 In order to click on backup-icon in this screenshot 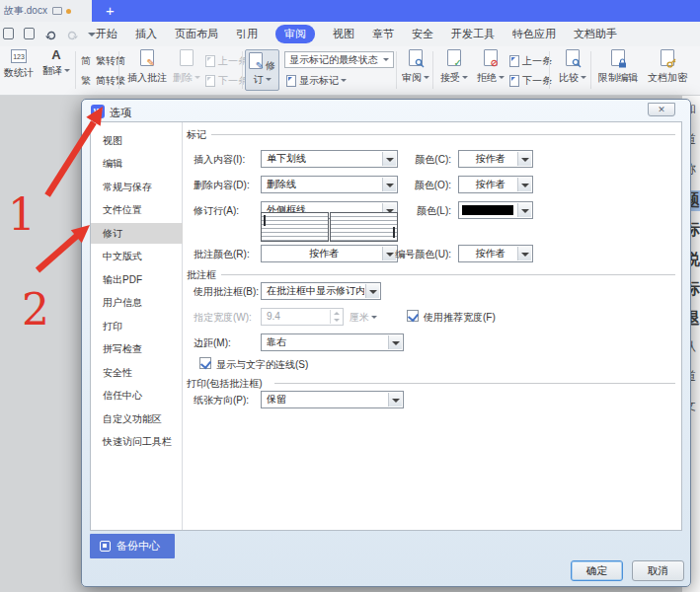, I will do `click(105, 547)`.